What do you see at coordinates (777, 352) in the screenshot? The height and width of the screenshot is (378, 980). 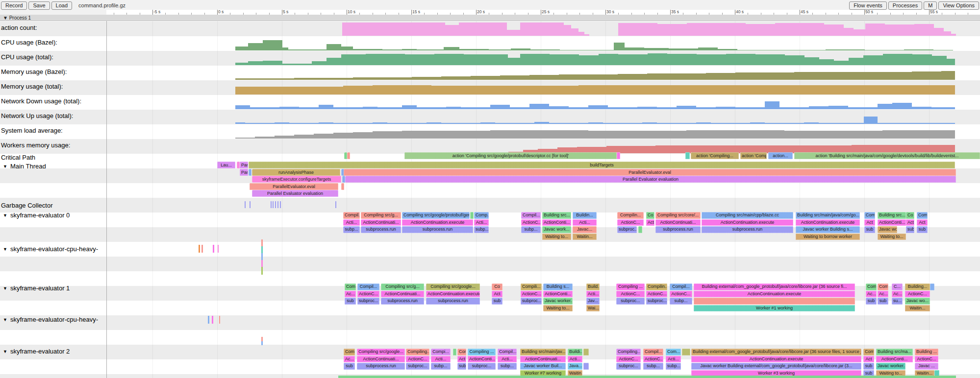 I see `event-bar: Building external/com_google_protobuf/ja…` at bounding box center [777, 352].